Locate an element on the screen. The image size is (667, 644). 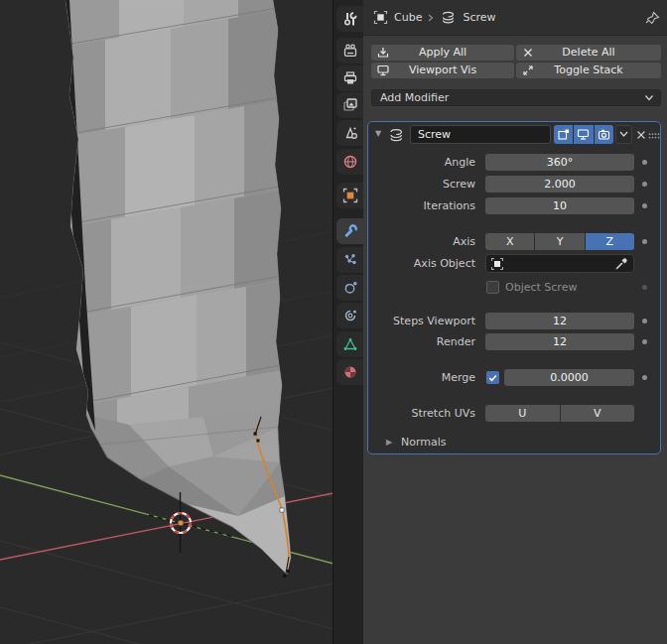
tab-output-properties is located at coordinates (350, 78).